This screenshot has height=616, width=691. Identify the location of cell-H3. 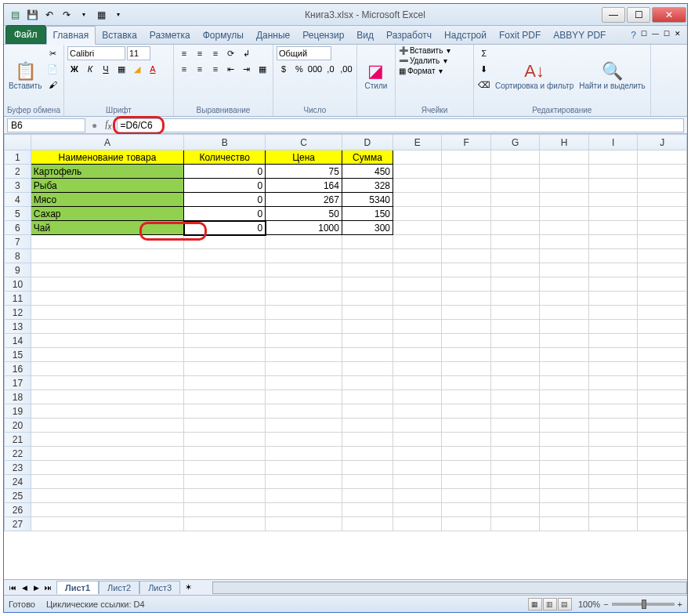
(564, 186).